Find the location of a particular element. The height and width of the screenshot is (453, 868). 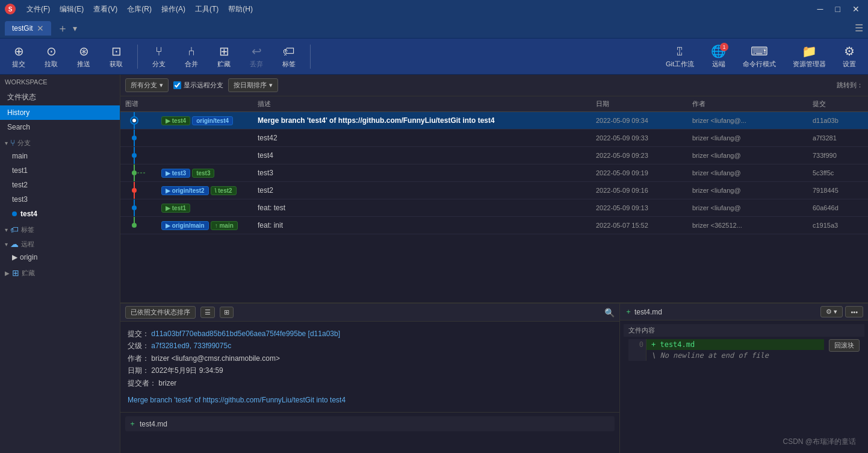

diff-content: 文件内容 0 + test4.md \ No newline at end of… is located at coordinates (744, 343).